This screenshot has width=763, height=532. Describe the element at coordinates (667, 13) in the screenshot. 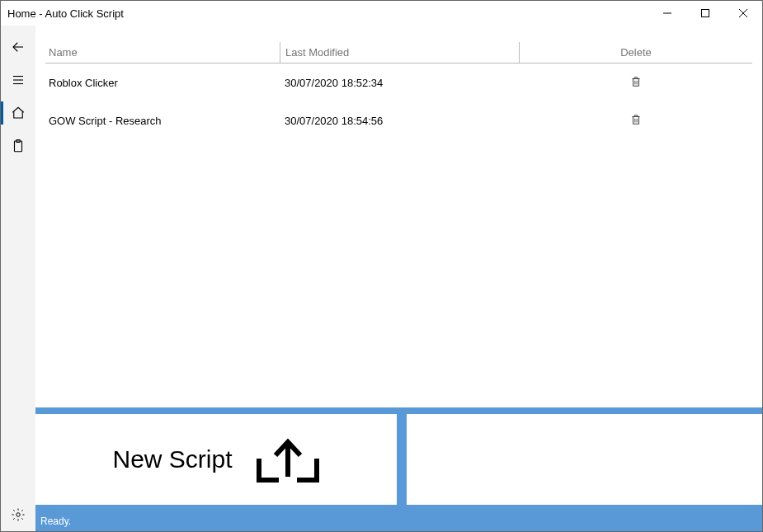

I see `minimize-icon` at that location.